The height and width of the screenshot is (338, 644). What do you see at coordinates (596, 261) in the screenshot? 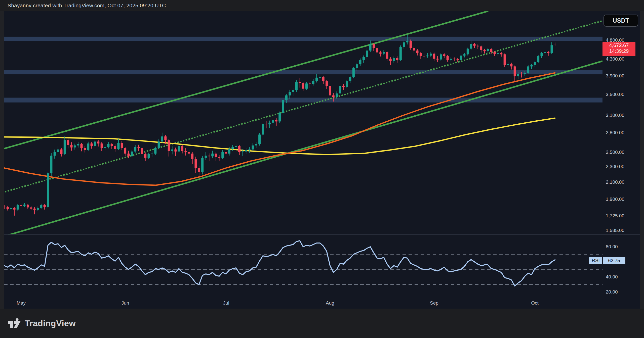
I see `rsi-indicator-label: RSI` at bounding box center [596, 261].